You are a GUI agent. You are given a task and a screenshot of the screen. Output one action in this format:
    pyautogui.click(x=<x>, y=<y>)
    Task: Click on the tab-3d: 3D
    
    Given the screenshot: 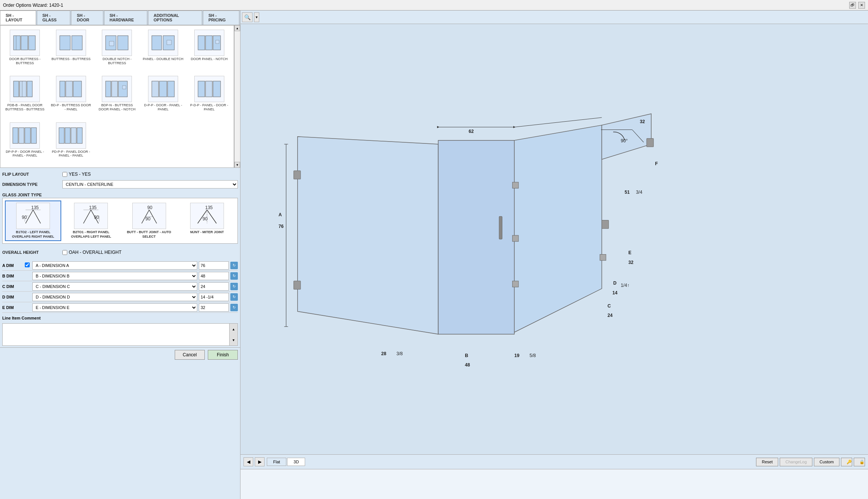 What is the action you would take?
    pyautogui.click(x=296, y=462)
    